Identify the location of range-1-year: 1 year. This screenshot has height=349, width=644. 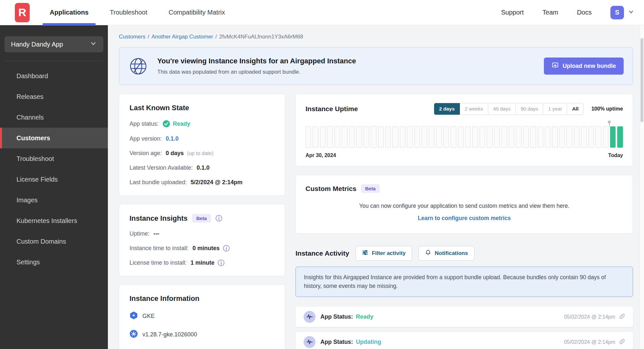
(555, 109).